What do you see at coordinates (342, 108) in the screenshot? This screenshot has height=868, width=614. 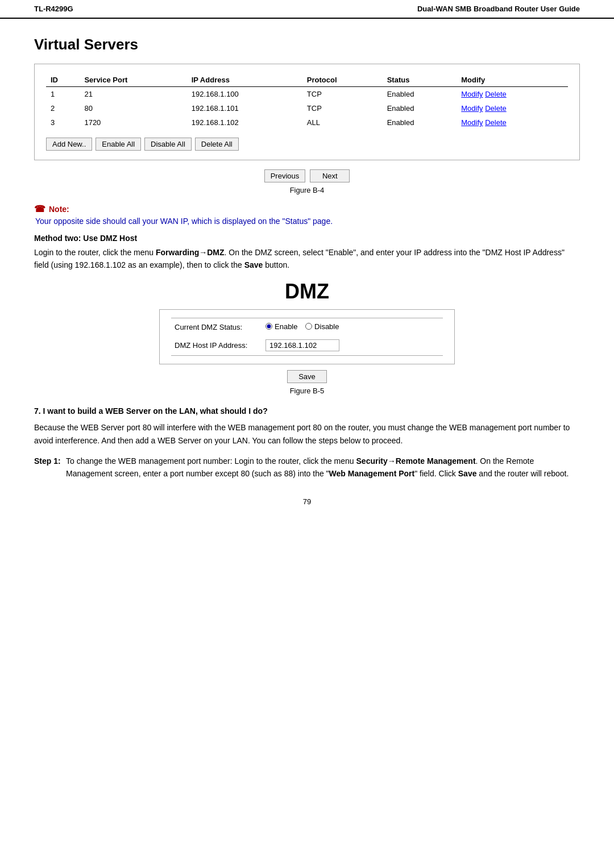 I see `row2-protocol: TCP` at bounding box center [342, 108].